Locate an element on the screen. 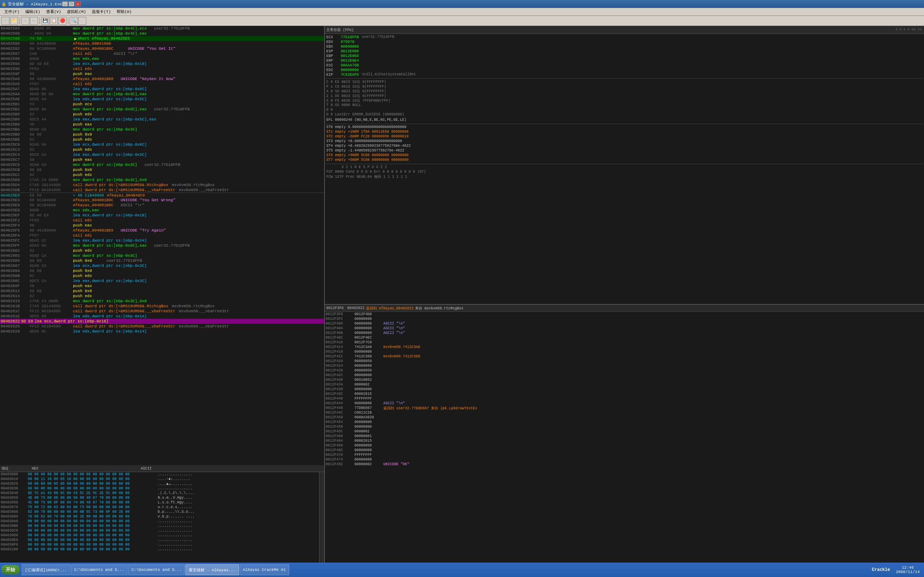 Image resolution: width=924 pixels, height=577 pixels. stack-line: 0012F458 00000000 is located at coordinates (625, 427).